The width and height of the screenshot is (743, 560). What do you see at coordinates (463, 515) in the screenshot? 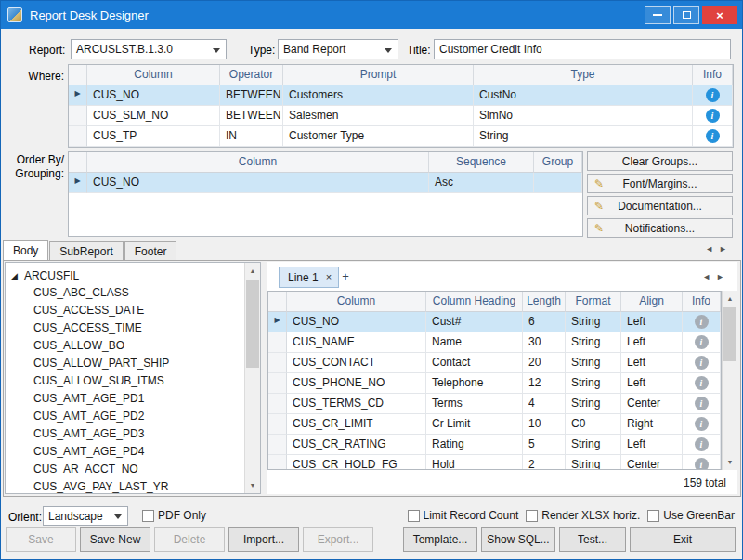
I see `checkbox-limit-record-count: Limit Record Count` at bounding box center [463, 515].